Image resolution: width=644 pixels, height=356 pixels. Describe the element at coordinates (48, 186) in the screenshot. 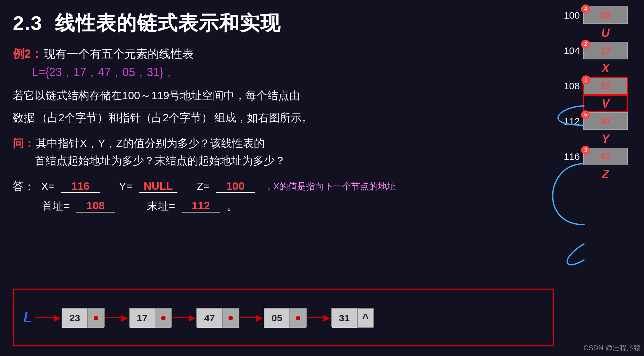

I see `x-label: X=` at that location.